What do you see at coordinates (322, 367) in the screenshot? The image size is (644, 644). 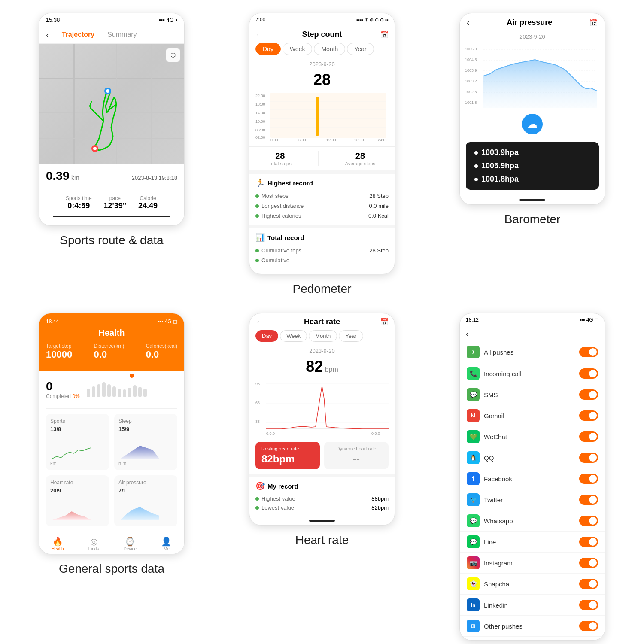 I see `hr-bpm: 82 bpm` at bounding box center [322, 367].